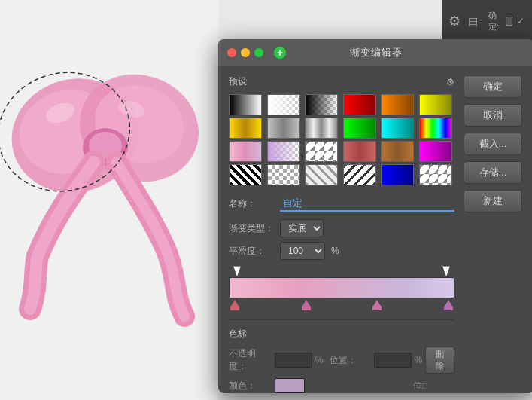 The image size is (532, 400). Describe the element at coordinates (290, 386) in the screenshot. I see `color-swatch` at that location.